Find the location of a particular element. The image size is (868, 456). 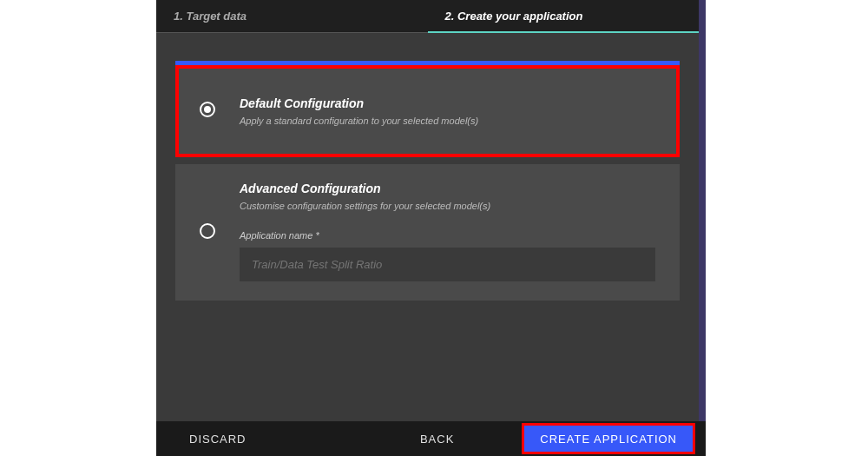

create-application-button: CREATE APPLICATION is located at coordinates (608, 439).